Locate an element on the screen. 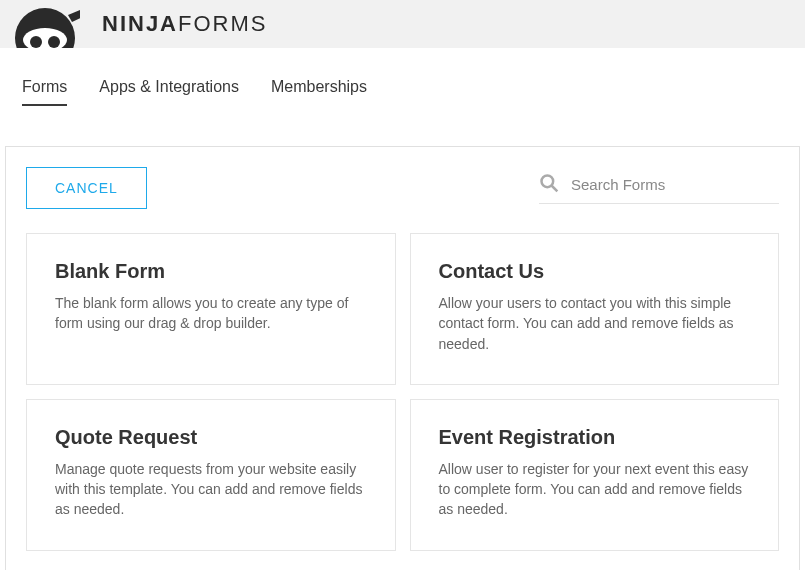  template-desc: Allow your users to contact you with thi… is located at coordinates (595, 324).